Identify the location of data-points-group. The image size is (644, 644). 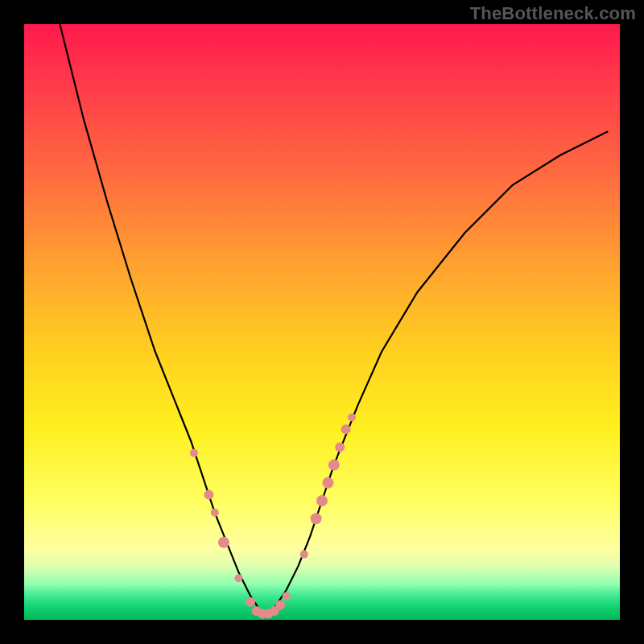
(273, 515).